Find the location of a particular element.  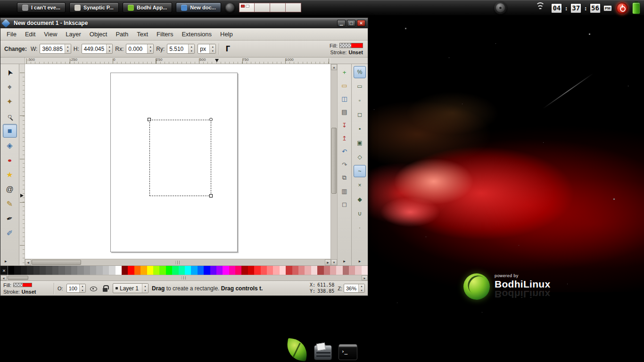

palette-scroll-left-icon: ◀ is located at coordinates (4, 278).